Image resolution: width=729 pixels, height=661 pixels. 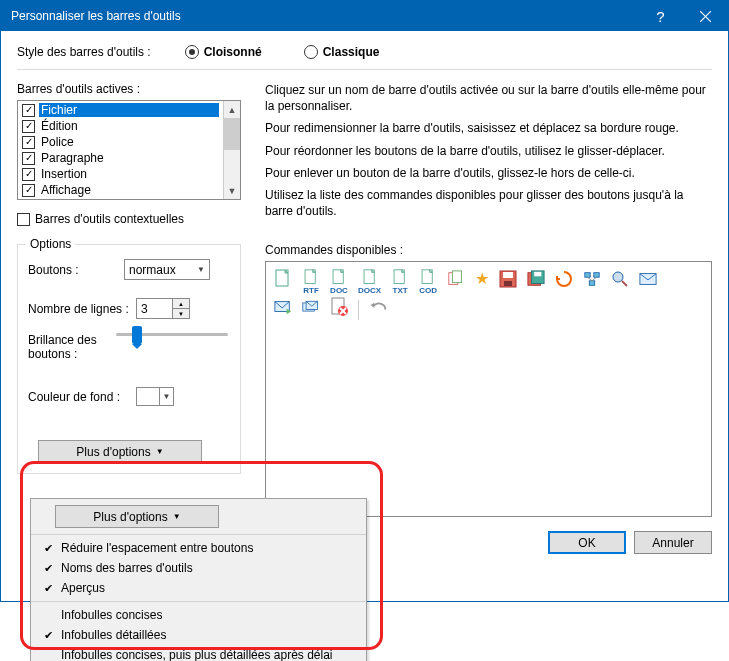 What do you see at coordinates (167, 270) in the screenshot?
I see `buttons-dropdown: normaux ▼` at bounding box center [167, 270].